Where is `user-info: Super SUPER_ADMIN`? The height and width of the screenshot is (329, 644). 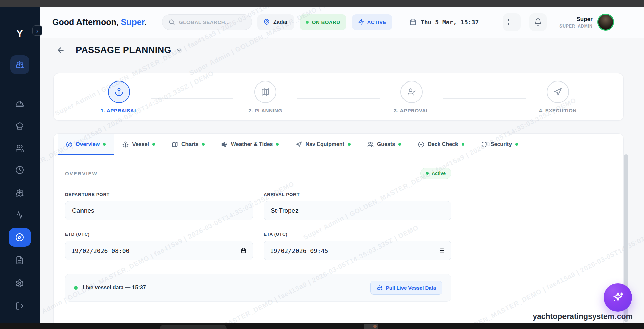 user-info: Super SUPER_ADMIN is located at coordinates (576, 22).